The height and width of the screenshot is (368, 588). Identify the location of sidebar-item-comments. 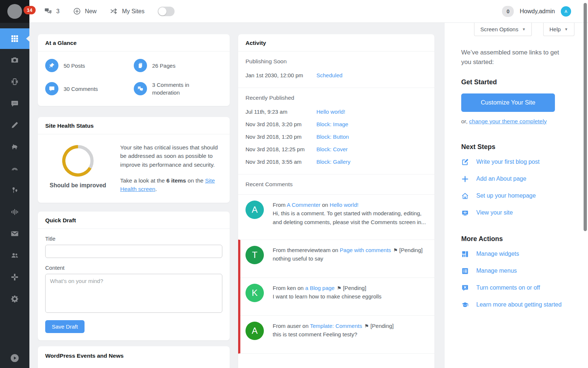
(15, 103).